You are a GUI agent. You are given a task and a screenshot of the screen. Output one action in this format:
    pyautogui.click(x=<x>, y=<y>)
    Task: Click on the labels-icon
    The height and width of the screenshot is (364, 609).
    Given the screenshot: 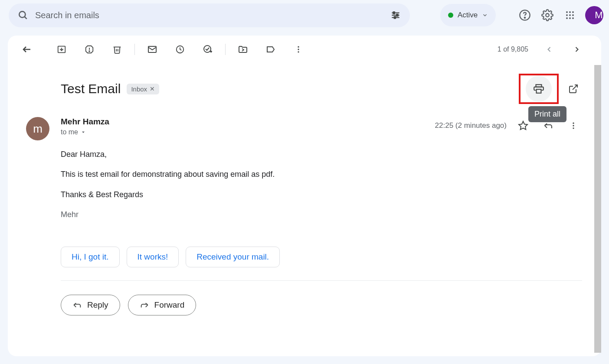 What is the action you would take?
    pyautogui.click(x=271, y=49)
    